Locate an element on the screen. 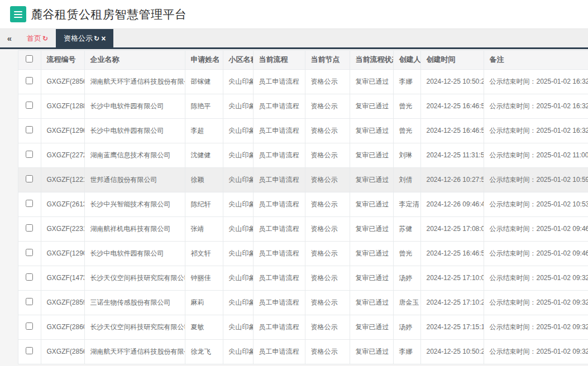 The width and height of the screenshot is (588, 366). cell-created: 2024-12-25 10:50:23 is located at coordinates (452, 351).